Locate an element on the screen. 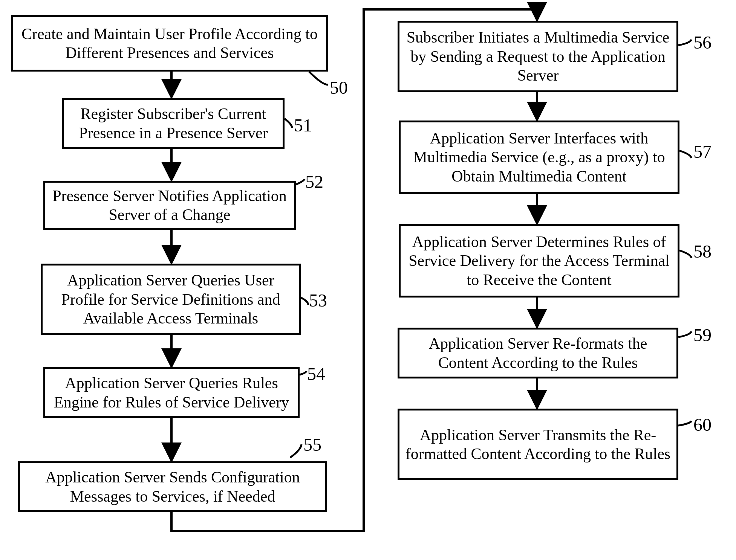 This screenshot has height=560, width=736. step-label-57: 57 is located at coordinates (702, 151).